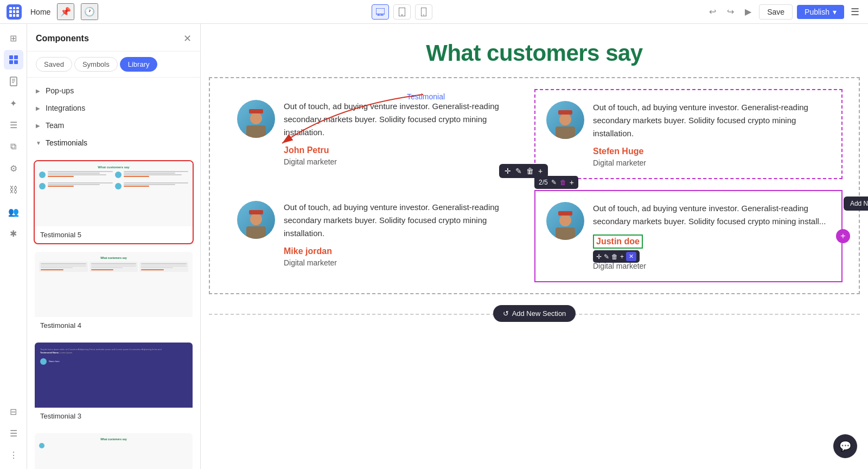 Image resolution: width=868 pixels, height=469 pixels. Describe the element at coordinates (14, 81) in the screenshot. I see `pages-icon-btn` at that location.